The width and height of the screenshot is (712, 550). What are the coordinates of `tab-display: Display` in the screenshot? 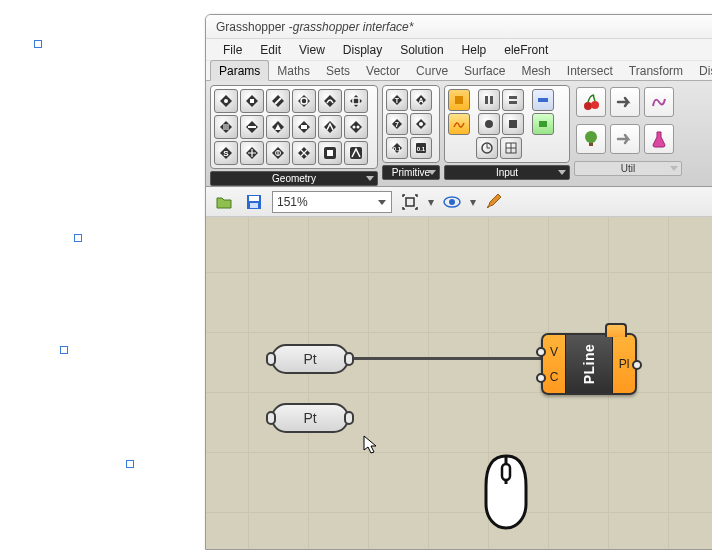 It's located at (702, 70).